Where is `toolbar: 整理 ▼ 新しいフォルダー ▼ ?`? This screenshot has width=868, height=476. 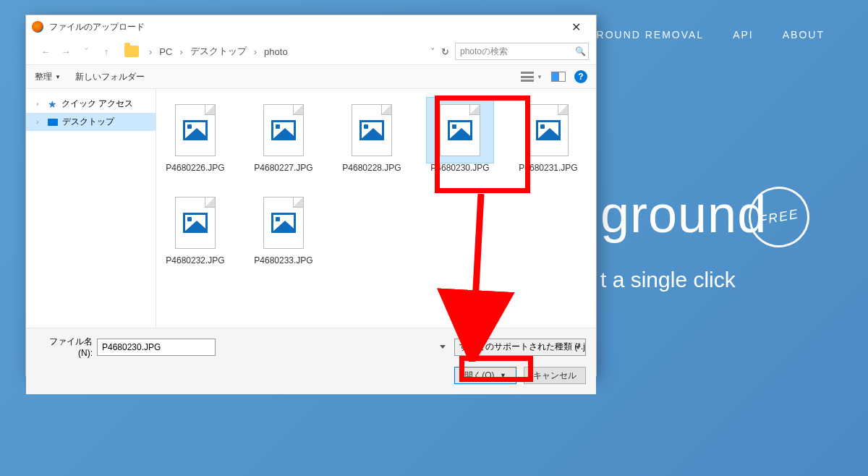
toolbar: 整理 ▼ 新しいフォルダー ▼ ? is located at coordinates (311, 77).